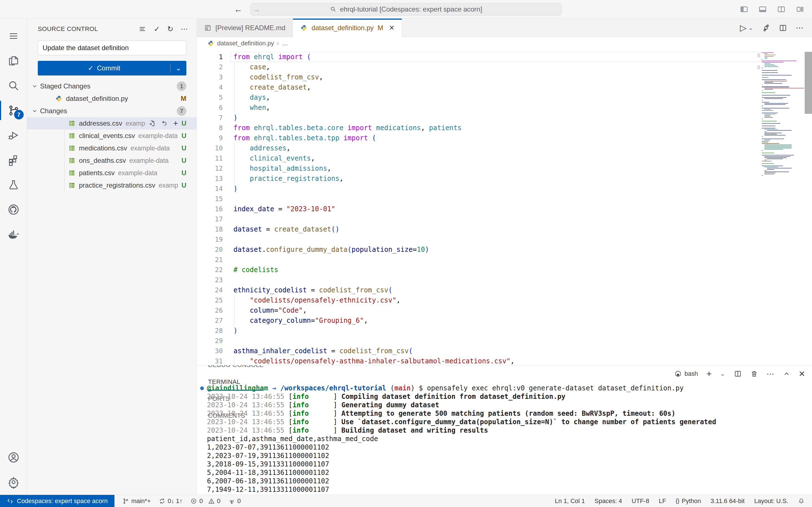  I want to click on run-python-icon: ▷, so click(743, 27).